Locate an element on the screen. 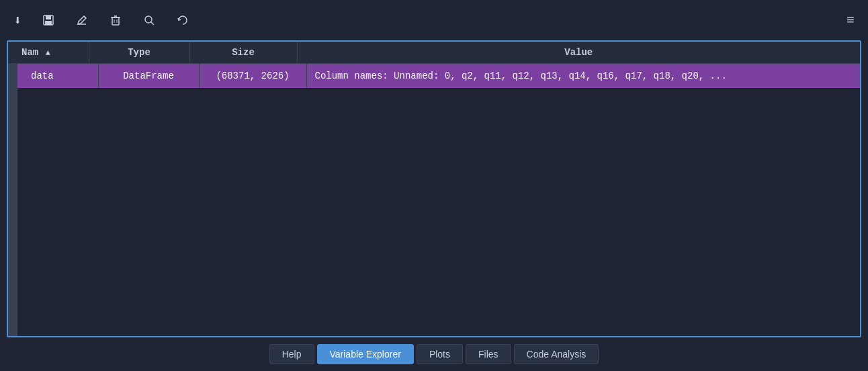 The height and width of the screenshot is (371, 868). col-type-label: Type is located at coordinates (139, 52).